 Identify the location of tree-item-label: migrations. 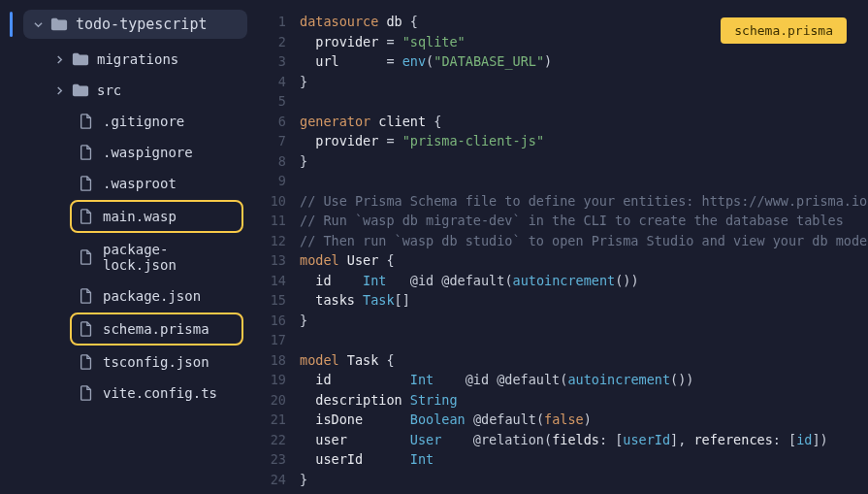
(138, 59).